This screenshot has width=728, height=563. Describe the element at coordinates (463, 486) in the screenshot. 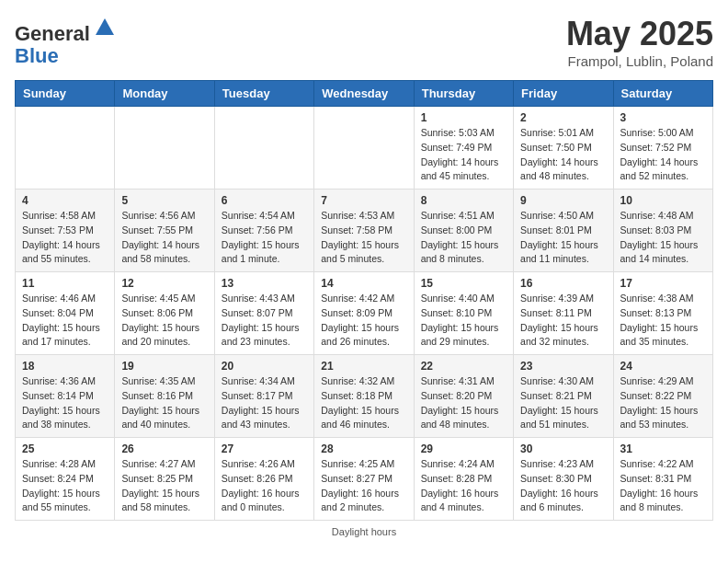

I see `day-info: Sunrise: 4:24 AM Sunset: 8:28 PM Dayligh…` at that location.